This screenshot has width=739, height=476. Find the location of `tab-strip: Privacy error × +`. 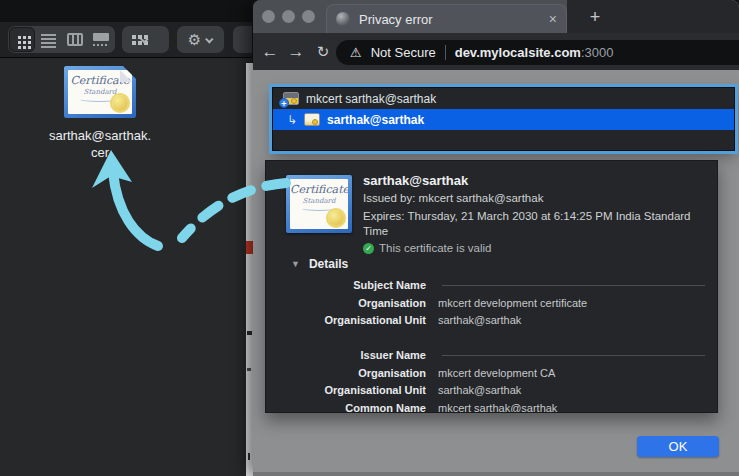

tab-strip: Privacy error × + is located at coordinates (496, 16).